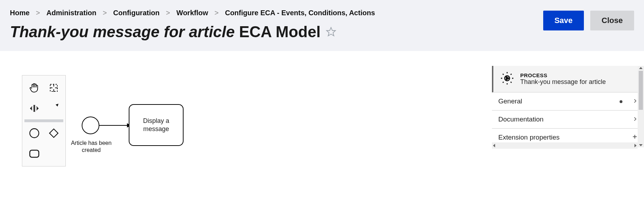  What do you see at coordinates (588, 21) in the screenshot?
I see `header-actions: Save Close` at bounding box center [588, 21].